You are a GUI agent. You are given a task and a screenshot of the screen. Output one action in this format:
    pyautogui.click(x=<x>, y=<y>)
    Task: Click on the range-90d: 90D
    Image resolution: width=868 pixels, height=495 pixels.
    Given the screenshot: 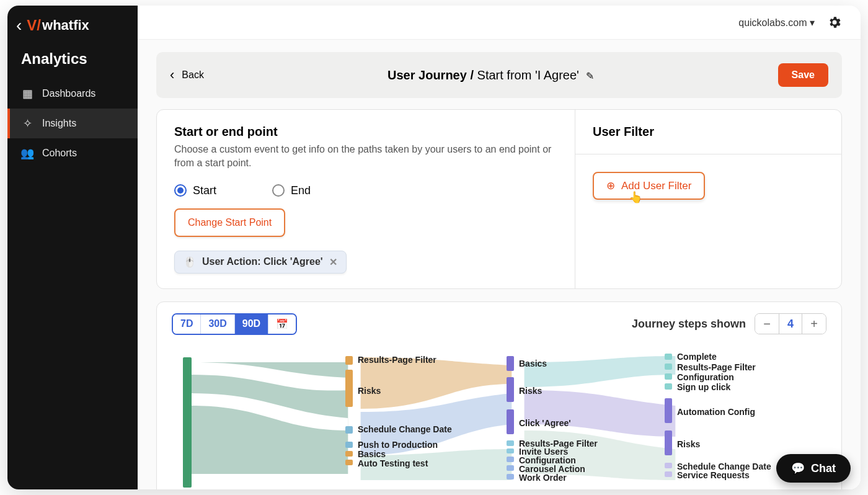 What is the action you would take?
    pyautogui.click(x=252, y=324)
    